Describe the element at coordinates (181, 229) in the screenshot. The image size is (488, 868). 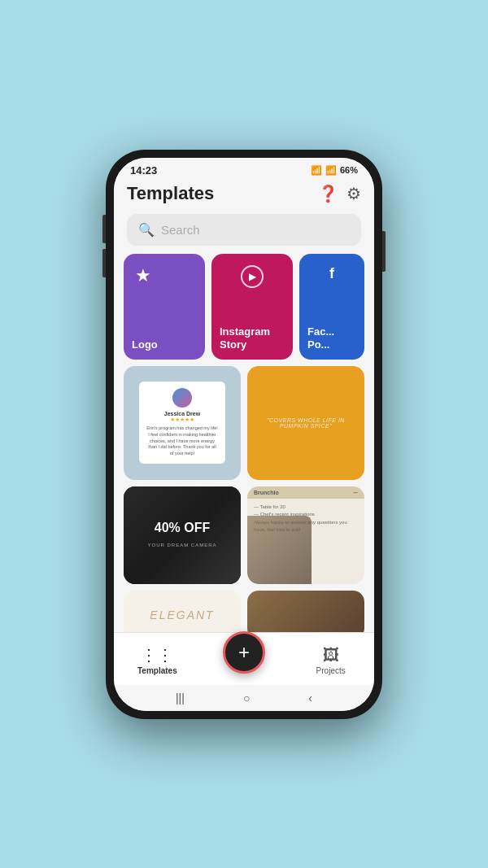
I see `search-input: Search` at that location.